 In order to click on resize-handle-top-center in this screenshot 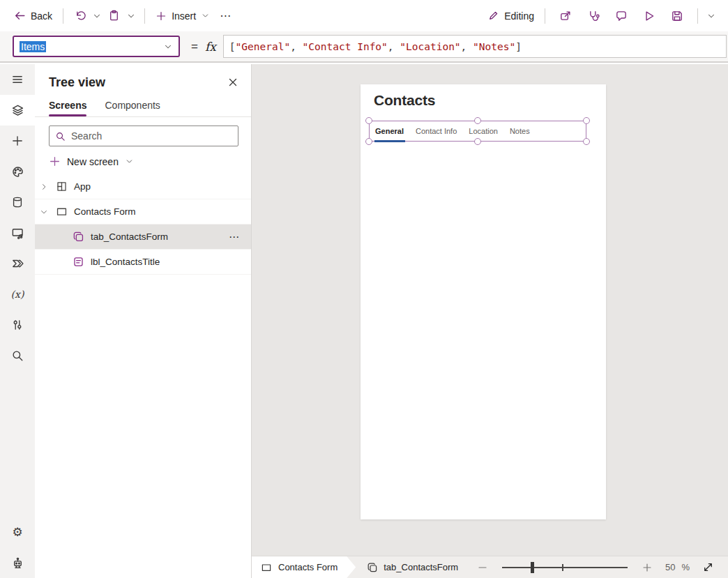, I will do `click(478, 121)`.